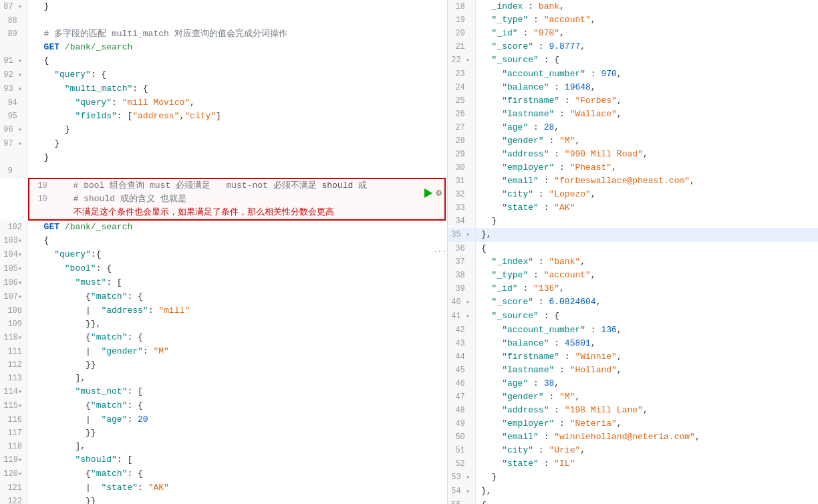 The image size is (818, 504). I want to click on code-line-89: 89 # 多字段的匹配 multi_match 对应查询的值会完成分词操作, so click(223, 34).